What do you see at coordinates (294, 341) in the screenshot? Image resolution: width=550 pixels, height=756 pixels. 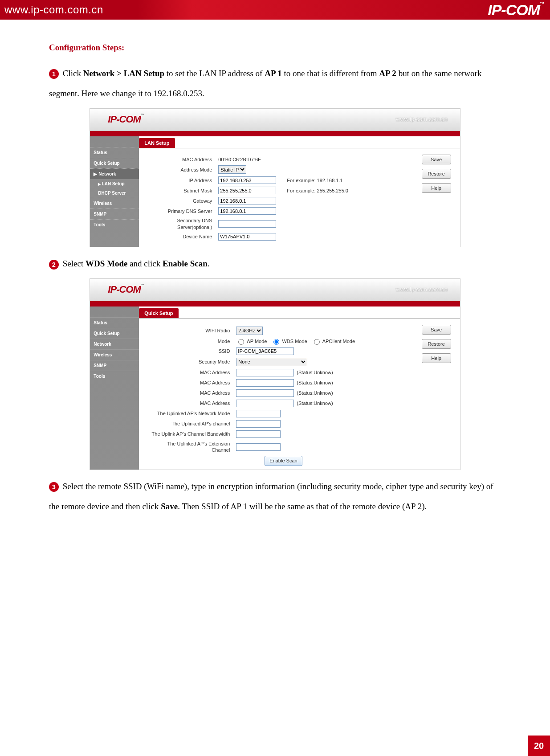 I see `lbl-wds-mode: WDS Mode` at bounding box center [294, 341].